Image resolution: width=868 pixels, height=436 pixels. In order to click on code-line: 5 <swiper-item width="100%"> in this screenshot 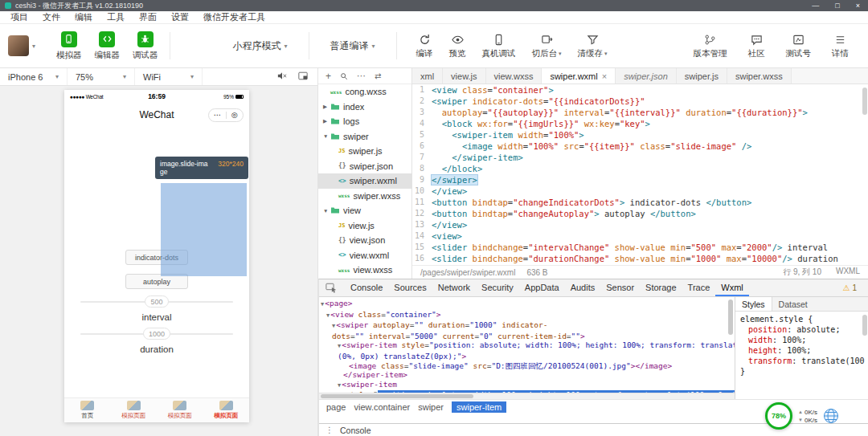, I will do `click(637, 135)`.